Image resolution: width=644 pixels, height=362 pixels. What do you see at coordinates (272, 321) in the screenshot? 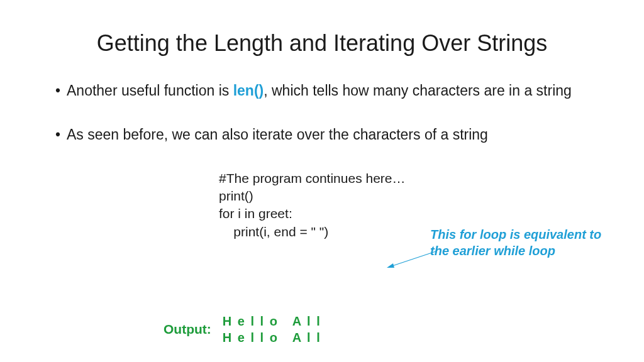
I see `output-line-1: H e l l o A l l` at bounding box center [272, 321].